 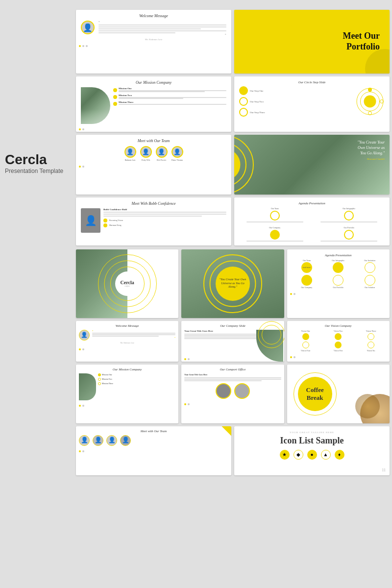 I want to click on circle-container: Coffee Break, so click(x=315, y=394).